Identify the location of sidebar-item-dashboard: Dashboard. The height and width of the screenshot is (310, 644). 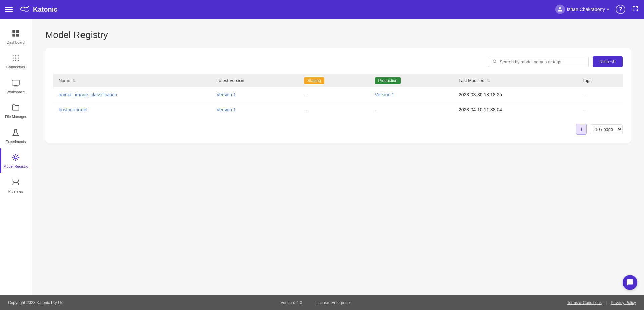
(16, 37).